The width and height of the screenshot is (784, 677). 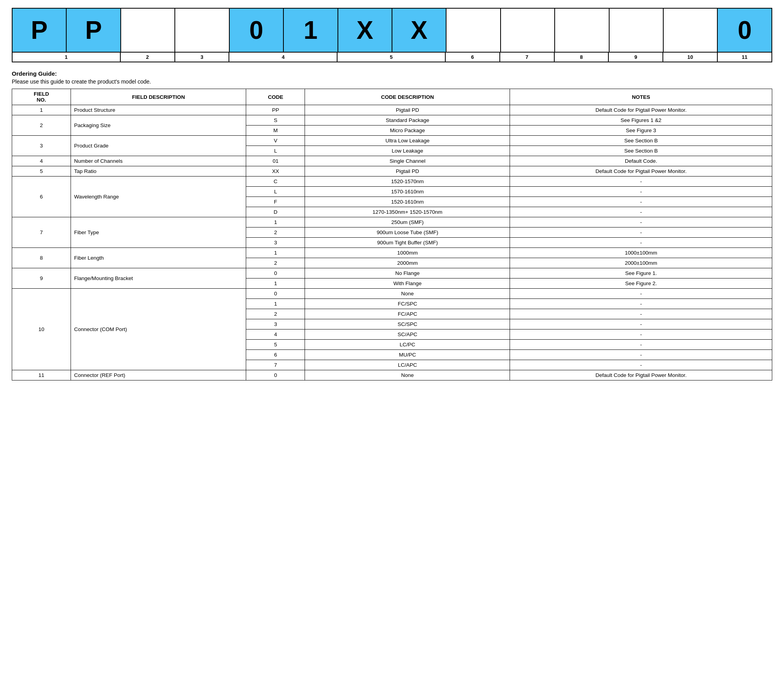 I want to click on field-desc-cell: Flange/Mounting Bracket, so click(x=158, y=278).